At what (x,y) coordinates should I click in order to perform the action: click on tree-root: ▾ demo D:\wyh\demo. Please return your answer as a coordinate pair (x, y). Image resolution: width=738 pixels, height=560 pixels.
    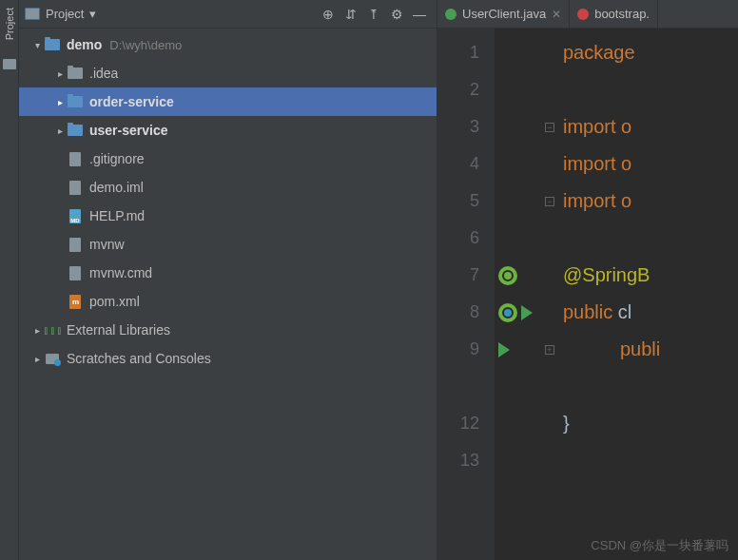
    Looking at the image, I should click on (228, 45).